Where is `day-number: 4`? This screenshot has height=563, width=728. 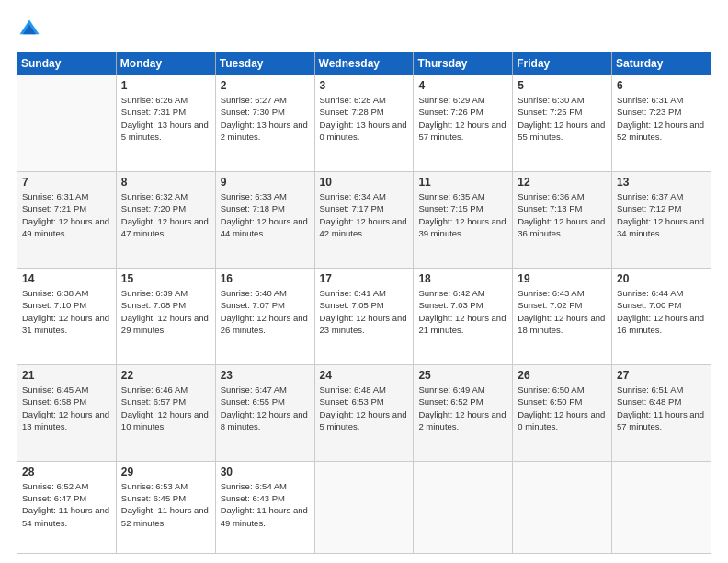
day-number: 4 is located at coordinates (463, 86).